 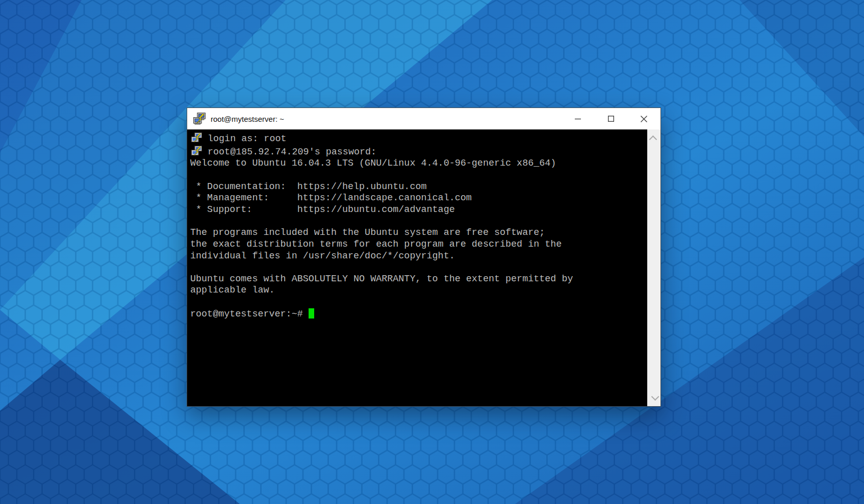 What do you see at coordinates (644, 119) in the screenshot?
I see `close-button` at bounding box center [644, 119].